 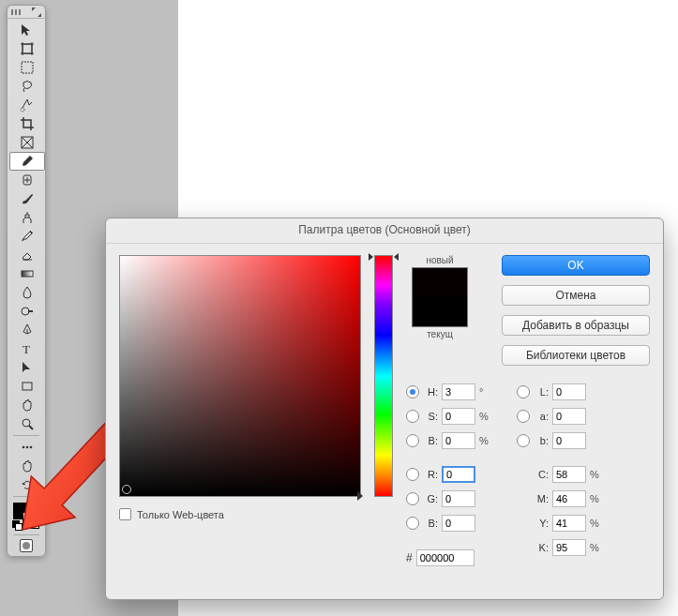 What do you see at coordinates (27, 330) in the screenshot?
I see `pen-tool` at bounding box center [27, 330].